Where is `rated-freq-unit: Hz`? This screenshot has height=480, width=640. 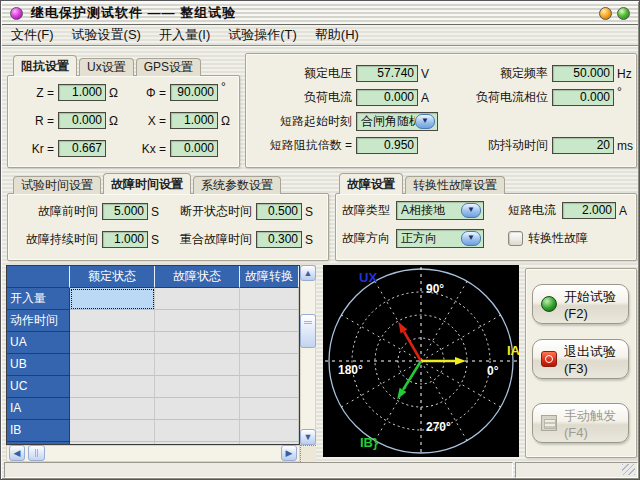 rated-freq-unit: Hz is located at coordinates (624, 74).